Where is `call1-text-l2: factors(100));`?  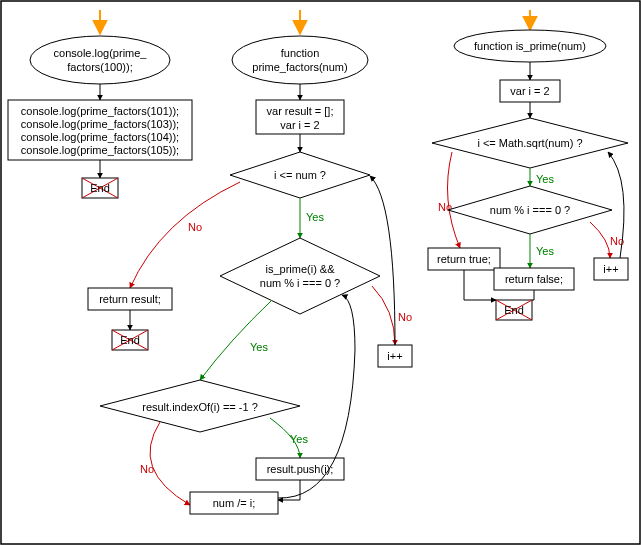 call1-text-l2: factors(100)); is located at coordinates (100, 67).